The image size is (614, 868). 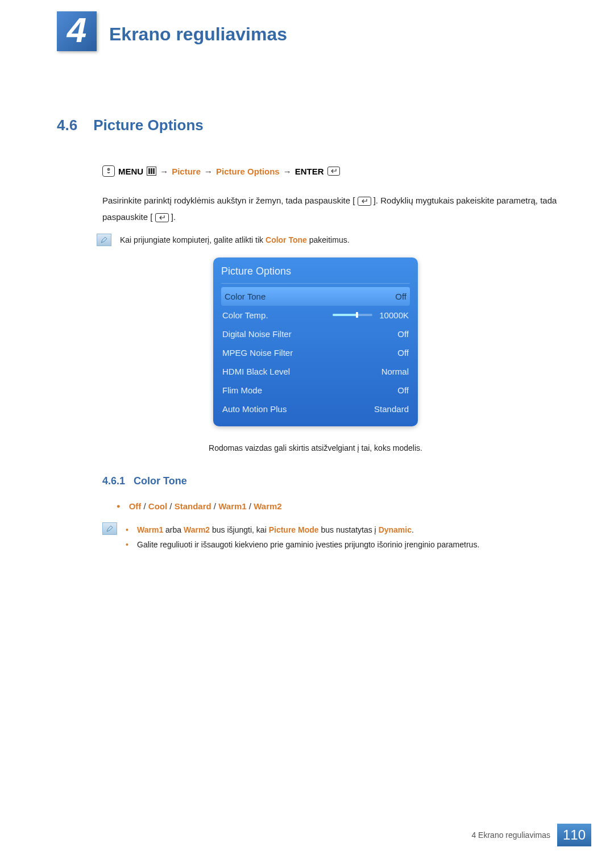 What do you see at coordinates (242, 390) in the screenshot?
I see `osd-row-label: Flim Mode` at bounding box center [242, 390].